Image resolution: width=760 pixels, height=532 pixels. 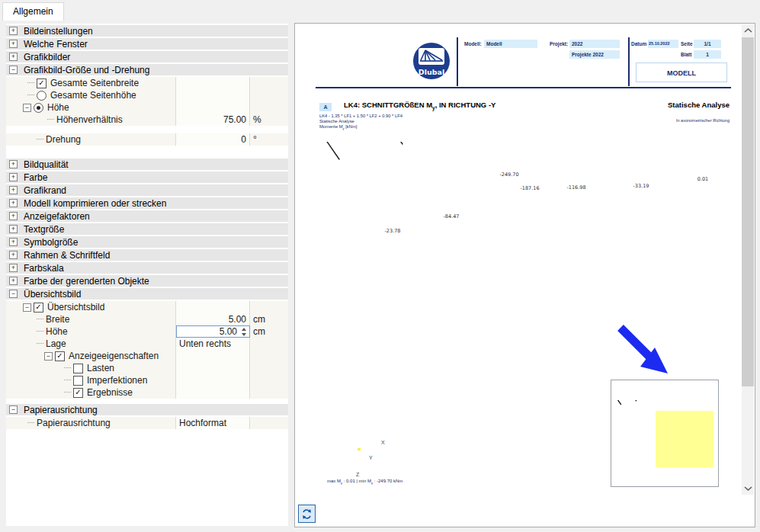 I want to click on scrollbar-thumb, so click(x=748, y=212).